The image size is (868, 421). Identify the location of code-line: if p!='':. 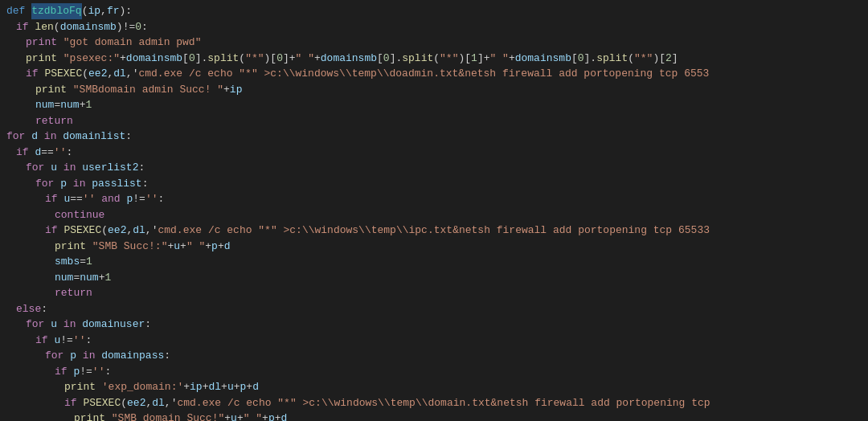
(434, 372).